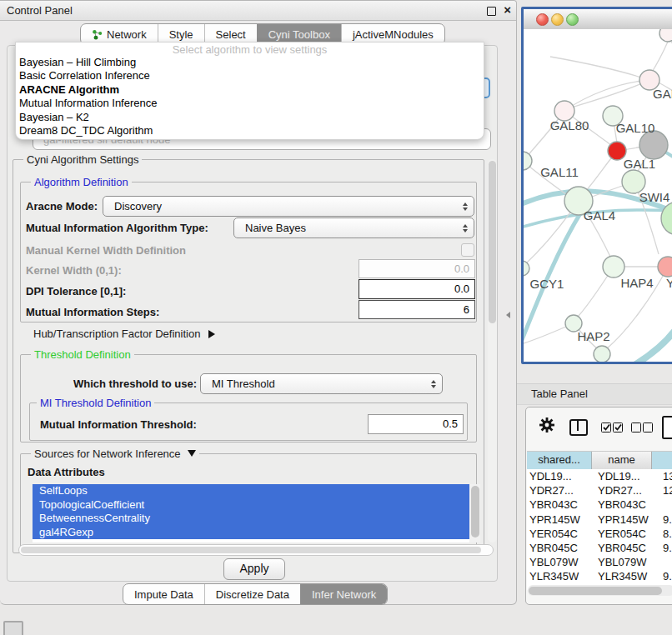  I want to click on table-row: YBR045CYBR045C9., so click(599, 548).